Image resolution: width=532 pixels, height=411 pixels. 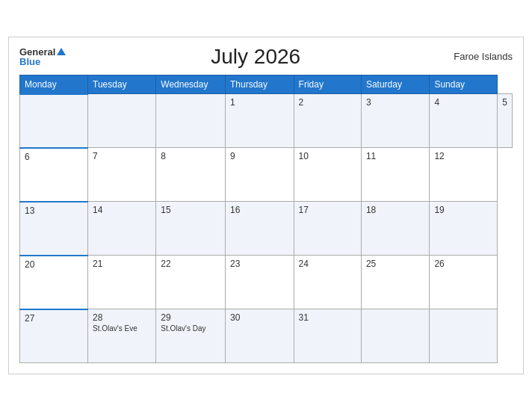 What do you see at coordinates (395, 175) in the screenshot?
I see `calendar-cell: 11` at bounding box center [395, 175].